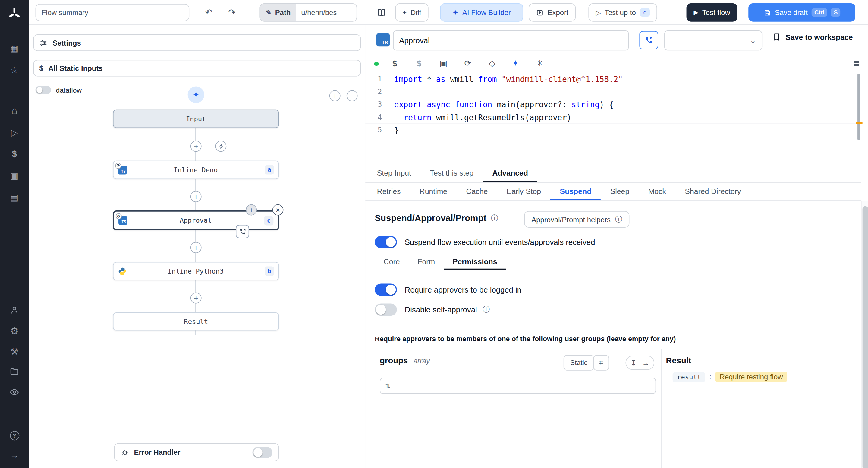 This screenshot has height=468, width=868. What do you see at coordinates (14, 70) in the screenshot?
I see `favorites-icon: ☆` at bounding box center [14, 70].